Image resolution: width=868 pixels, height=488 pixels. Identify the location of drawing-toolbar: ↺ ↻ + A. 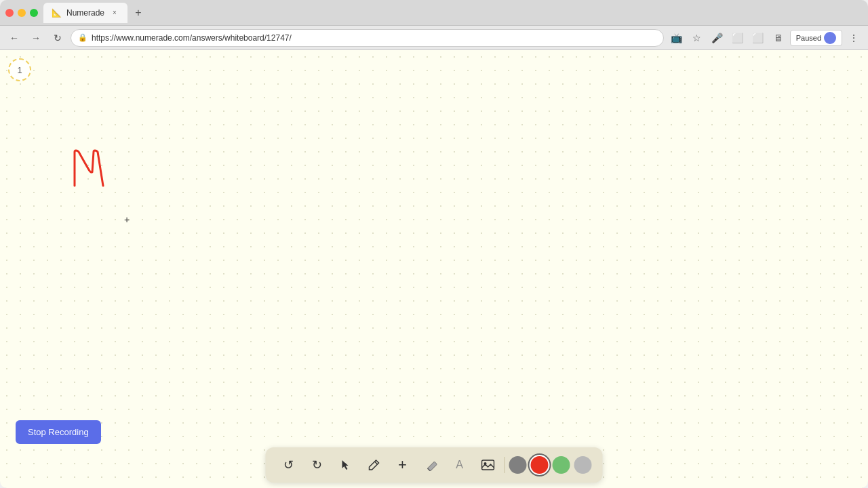
(434, 465).